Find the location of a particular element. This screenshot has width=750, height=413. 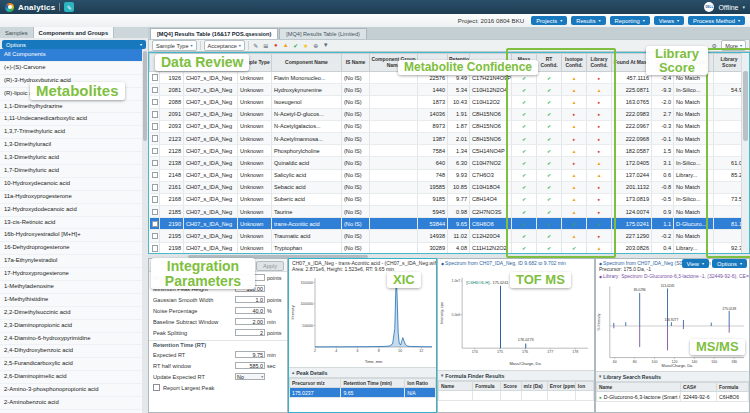

table-row: 175.02379.65N/A is located at coordinates (363, 393).